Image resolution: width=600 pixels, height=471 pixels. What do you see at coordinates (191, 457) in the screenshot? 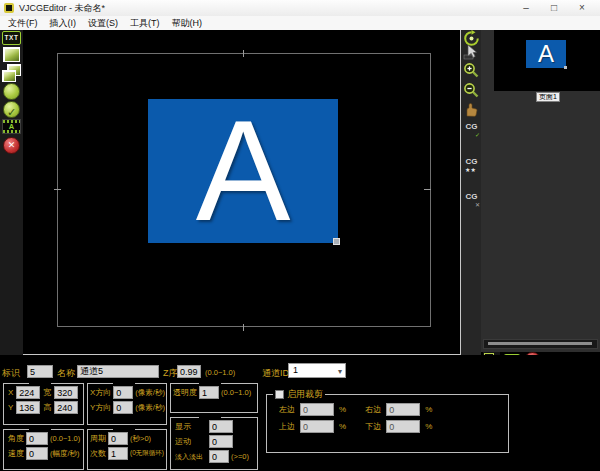
I see `fade-label: 淡入淡出` at bounding box center [191, 457].